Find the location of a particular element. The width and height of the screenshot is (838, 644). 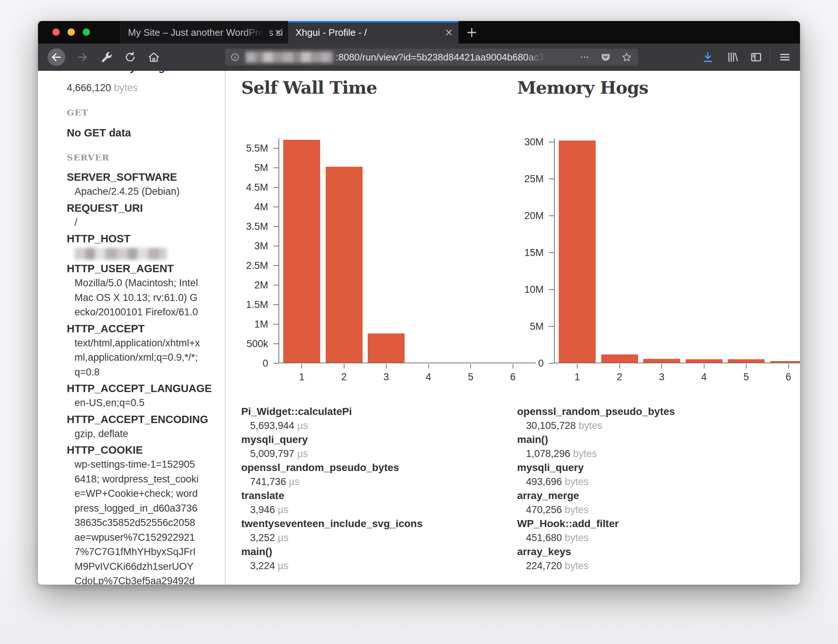

downloads-icon is located at coordinates (708, 57).